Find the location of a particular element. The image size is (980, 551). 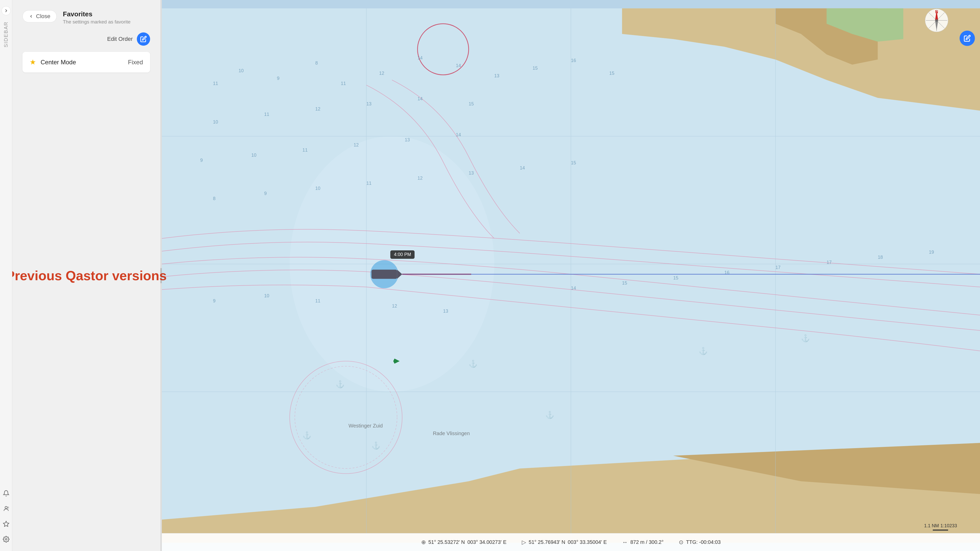

settings-person-icon is located at coordinates (6, 509).